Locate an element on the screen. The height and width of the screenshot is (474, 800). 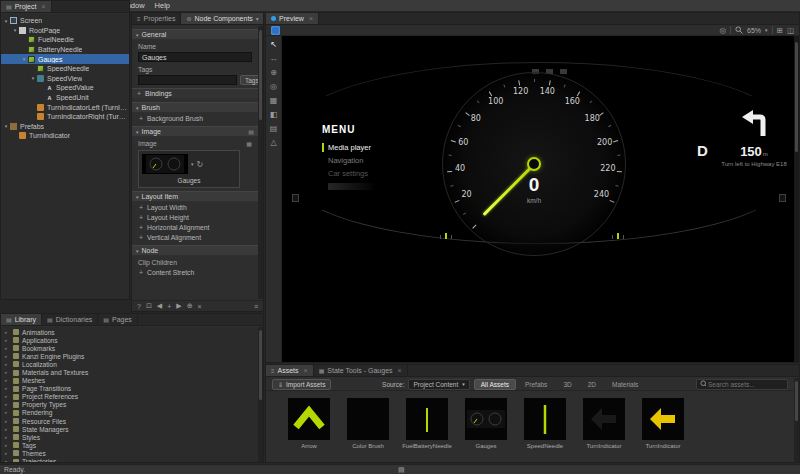
refresh-icon: ↻ is located at coordinates (200, 164).